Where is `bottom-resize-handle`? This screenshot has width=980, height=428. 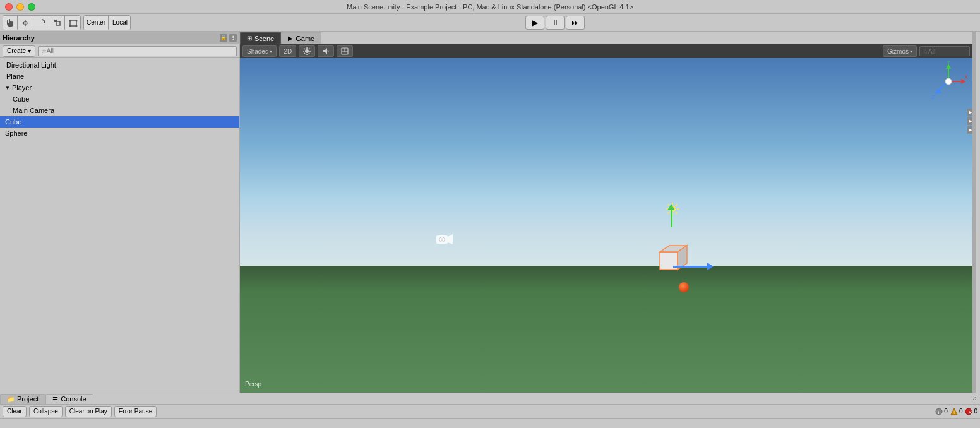
bottom-resize-handle is located at coordinates (975, 399).